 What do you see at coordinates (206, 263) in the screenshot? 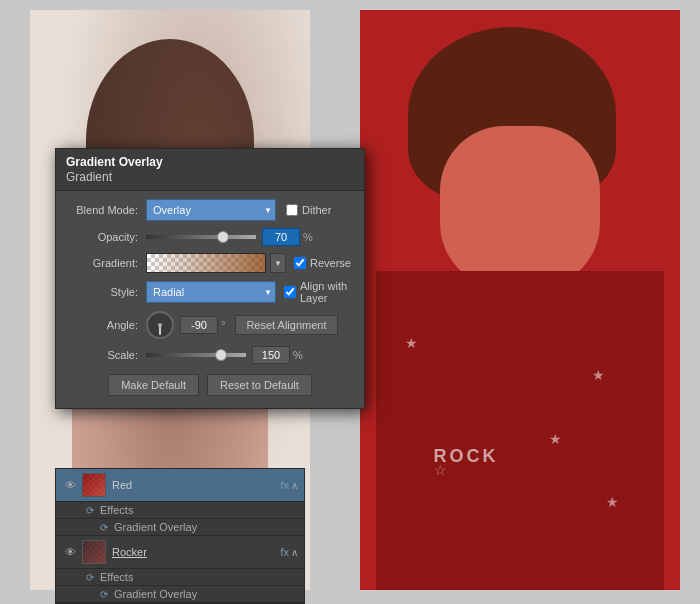
I see `gradient-preview` at bounding box center [206, 263].